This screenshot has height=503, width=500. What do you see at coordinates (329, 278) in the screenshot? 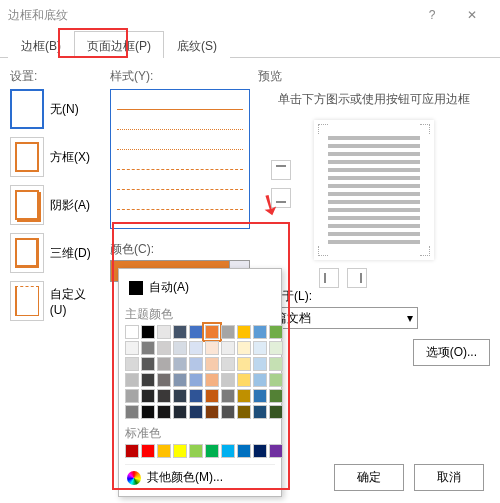
I see `border-left-button` at bounding box center [329, 278].